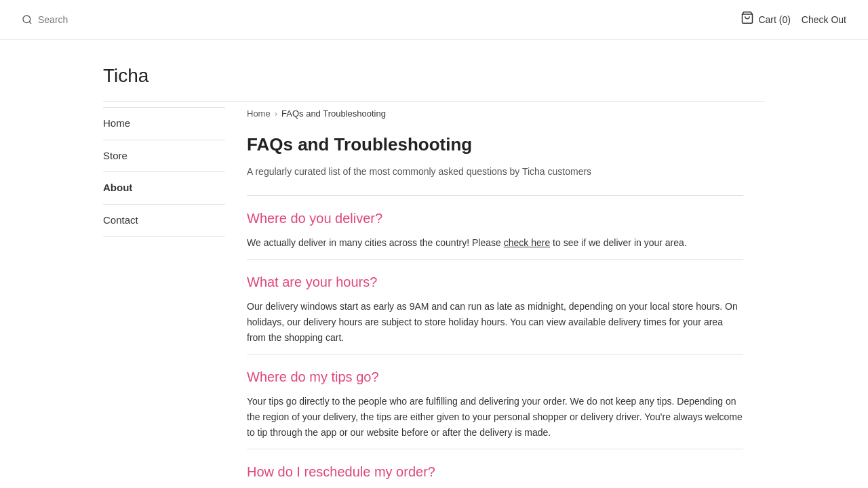  Describe the element at coordinates (90, 20) in the screenshot. I see `search-area` at that location.